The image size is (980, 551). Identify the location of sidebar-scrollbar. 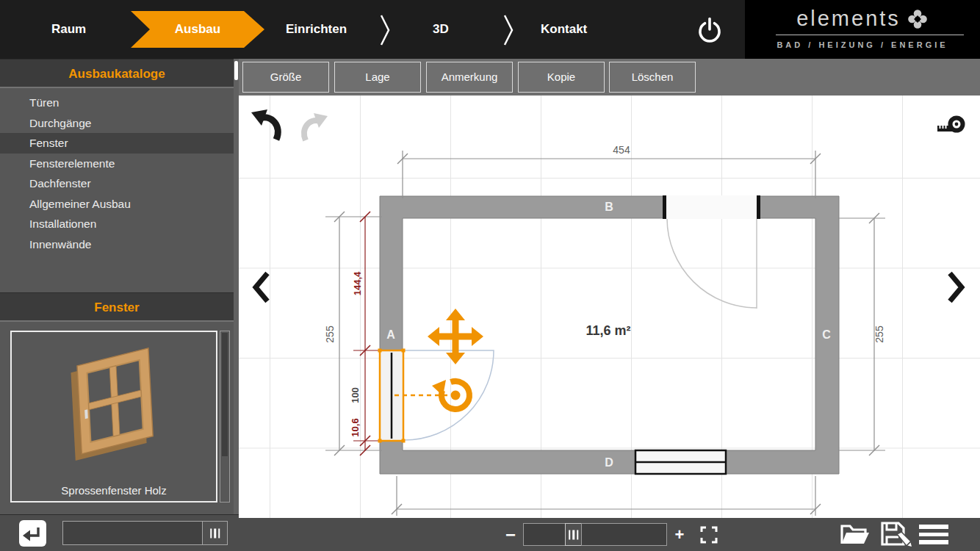
(237, 305).